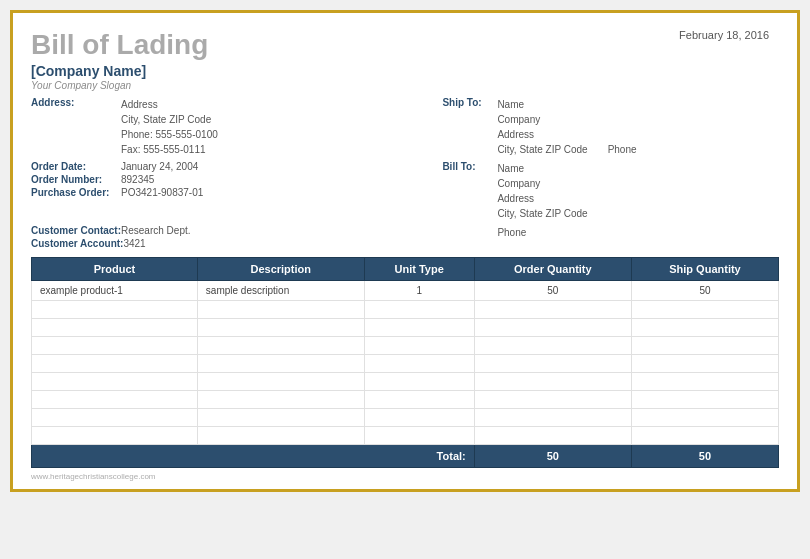 The height and width of the screenshot is (559, 810). I want to click on col-header-ship-qty: Ship Quantity, so click(704, 270).